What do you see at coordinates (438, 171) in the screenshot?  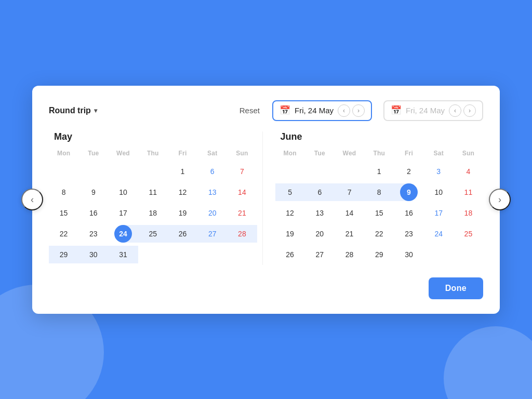 I see `table-row: 3` at bounding box center [438, 171].